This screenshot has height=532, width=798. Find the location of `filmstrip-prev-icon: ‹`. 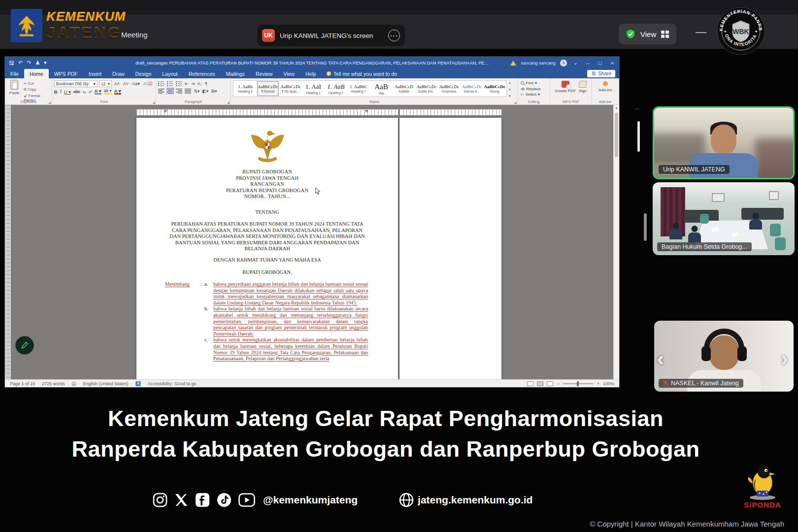

filmstrip-prev-icon: ‹ is located at coordinates (660, 359).